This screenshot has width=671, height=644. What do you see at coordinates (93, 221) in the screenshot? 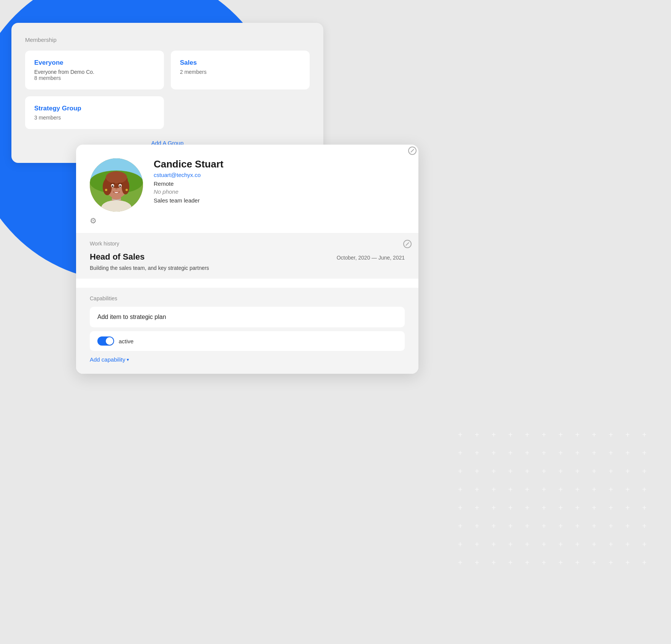
I see `settings-icon: ⚙` at bounding box center [93, 221].